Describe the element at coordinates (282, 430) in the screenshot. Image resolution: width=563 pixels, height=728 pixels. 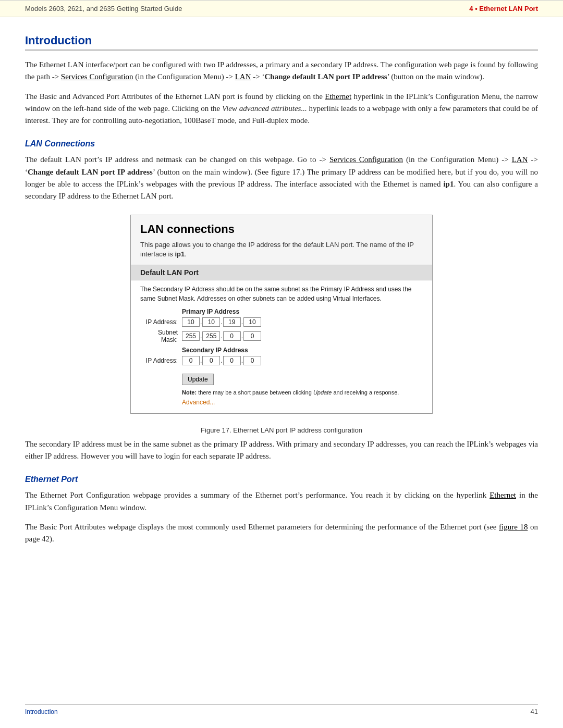
I see `figure-caption: Figure 17. Ethernet LAN port IP address …` at that location.